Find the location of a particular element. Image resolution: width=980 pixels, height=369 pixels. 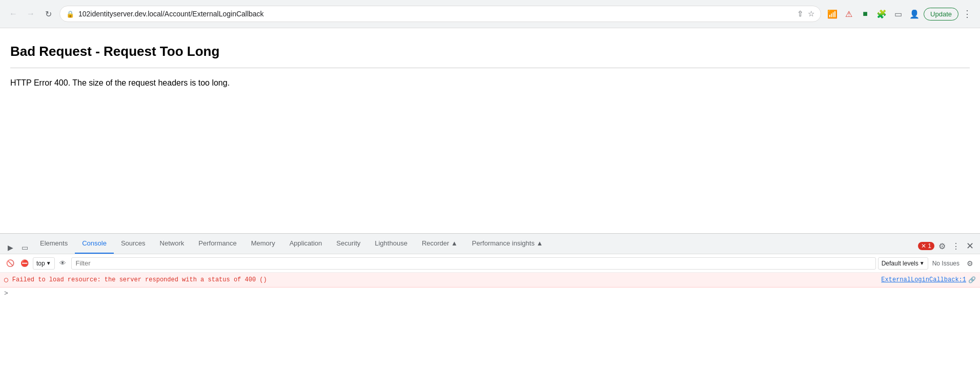

forward-button: → is located at coordinates (31, 14).